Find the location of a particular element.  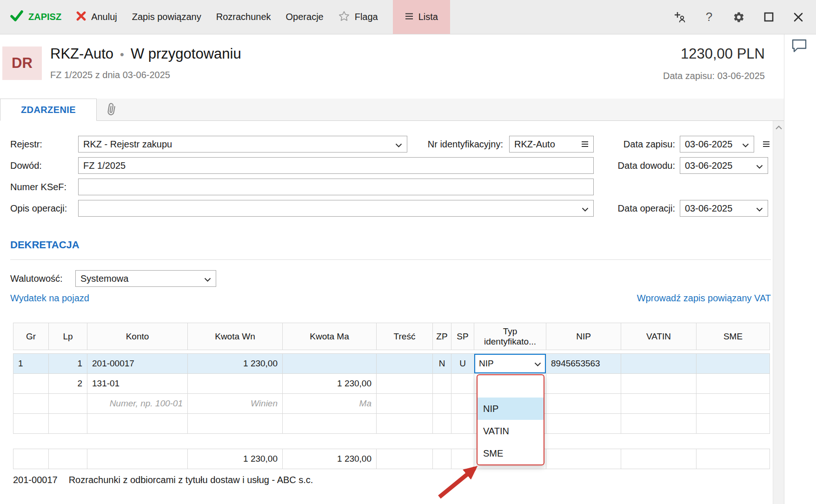

col-header-konto: Konto is located at coordinates (138, 337).